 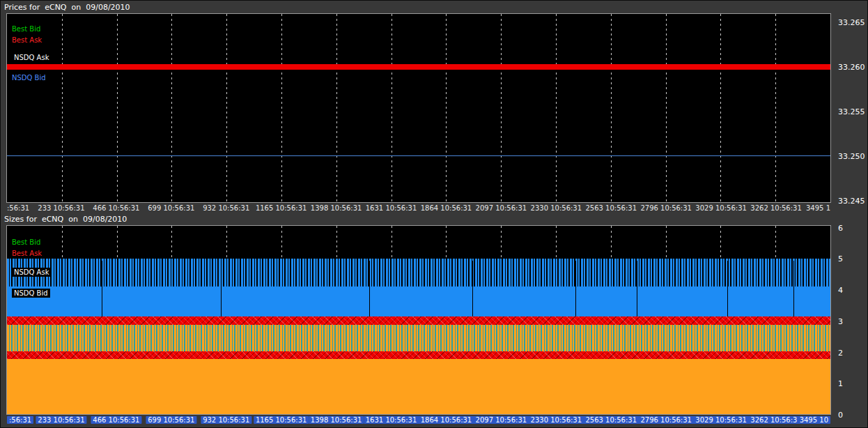 I want to click on y-tick-label: 6, so click(x=840, y=227).